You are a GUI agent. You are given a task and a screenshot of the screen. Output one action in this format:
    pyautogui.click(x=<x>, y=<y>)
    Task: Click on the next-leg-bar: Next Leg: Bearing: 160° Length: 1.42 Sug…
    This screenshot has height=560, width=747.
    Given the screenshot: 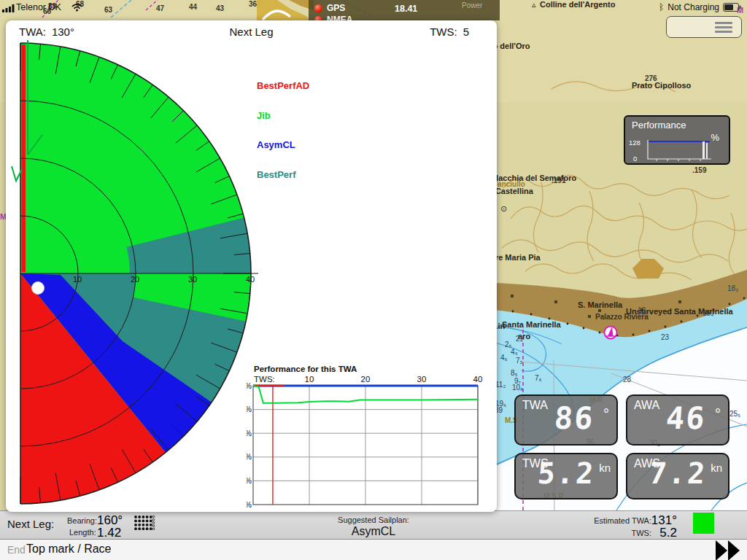 What is the action you would take?
    pyautogui.click(x=374, y=525)
    